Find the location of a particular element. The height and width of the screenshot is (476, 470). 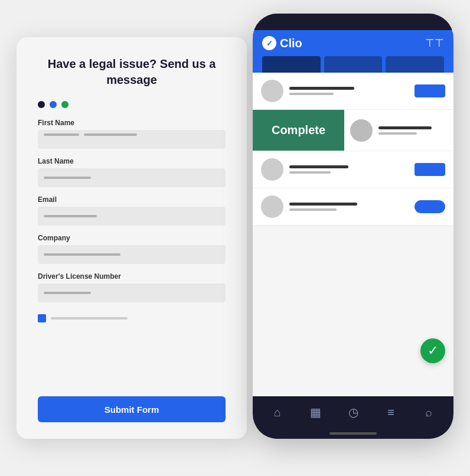

app-bar: ✓ Clio ⊤⊤ is located at coordinates (353, 51).